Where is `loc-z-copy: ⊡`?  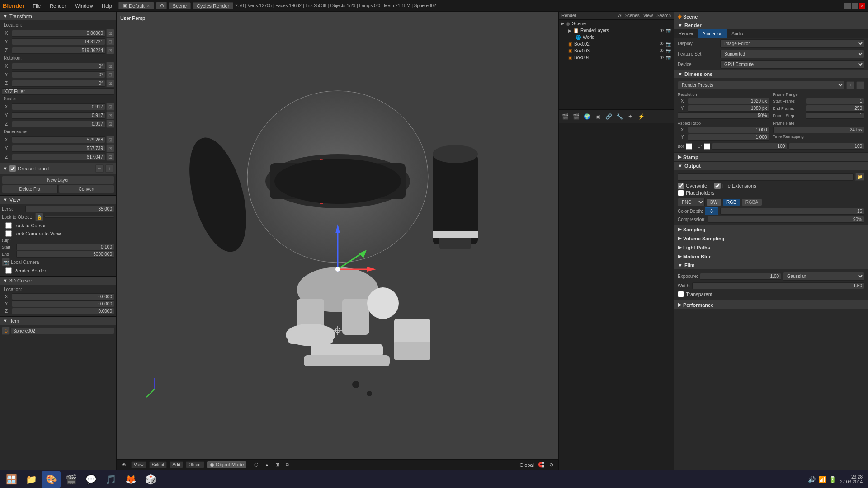 loc-z-copy: ⊡ is located at coordinates (110, 50).